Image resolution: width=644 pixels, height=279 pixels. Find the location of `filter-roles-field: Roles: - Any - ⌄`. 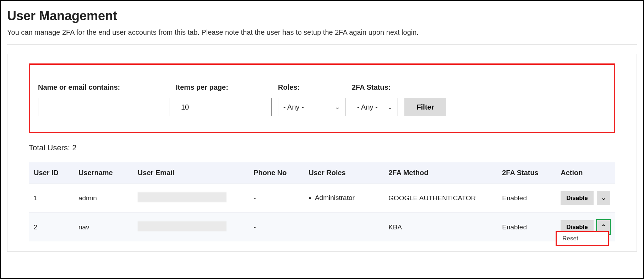

filter-roles-field: Roles: - Any - ⌄ is located at coordinates (312, 100).